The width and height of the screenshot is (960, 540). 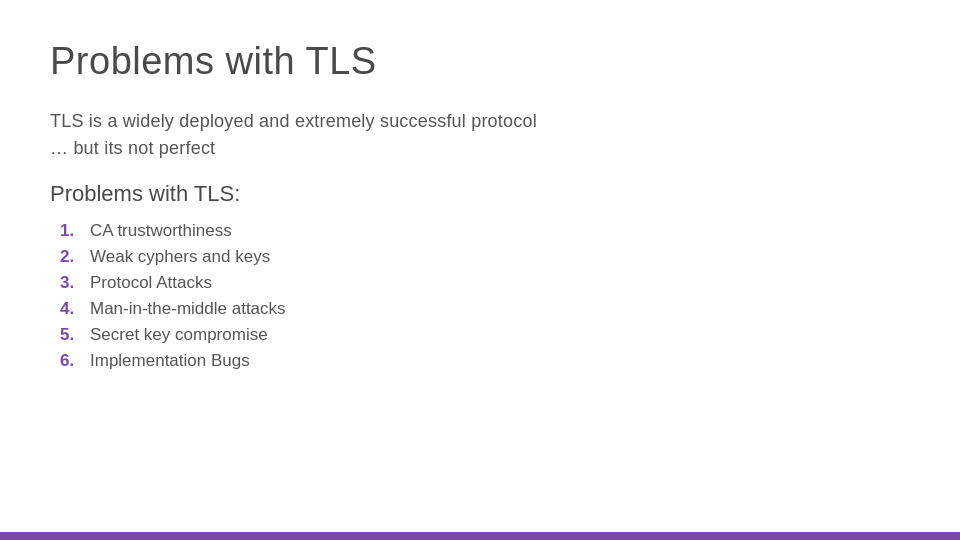 I want to click on slide-title: Problems with TLS, so click(x=480, y=62).